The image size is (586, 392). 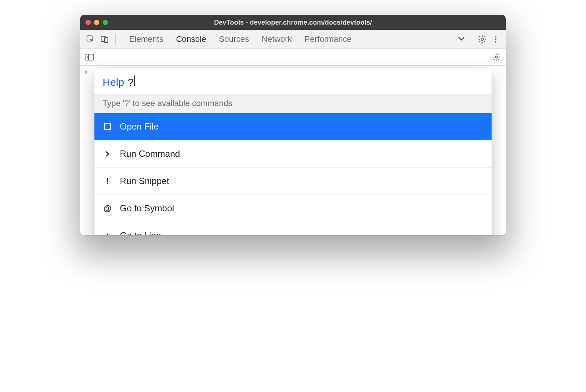 I want to click on kebab-menu-icon, so click(x=496, y=39).